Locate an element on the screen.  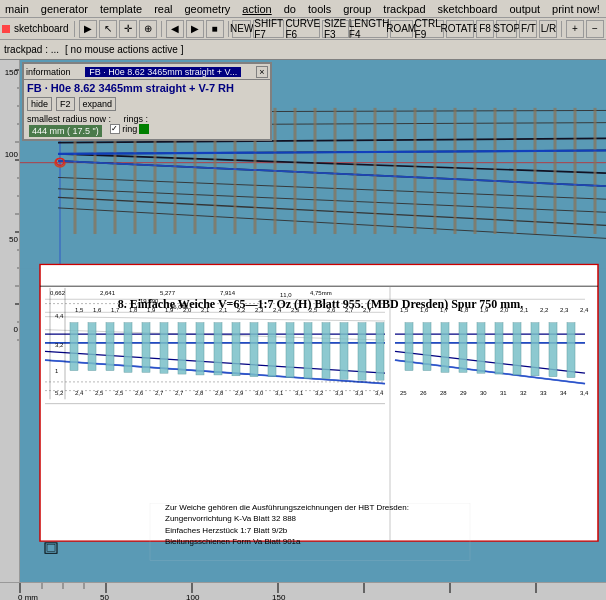
menu-real: real is located at coordinates (163, 9).